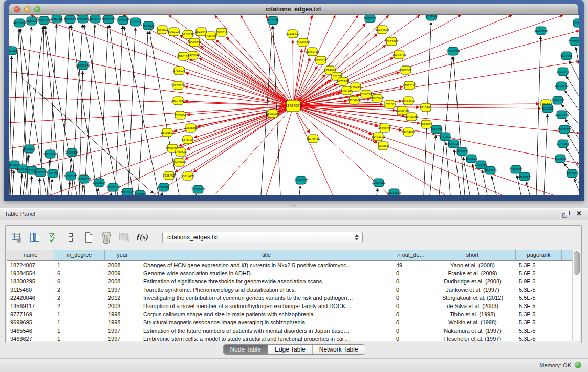 The width and height of the screenshot is (588, 372). Describe the element at coordinates (140, 192) in the screenshot. I see `graph-node: 9196591` at that location.